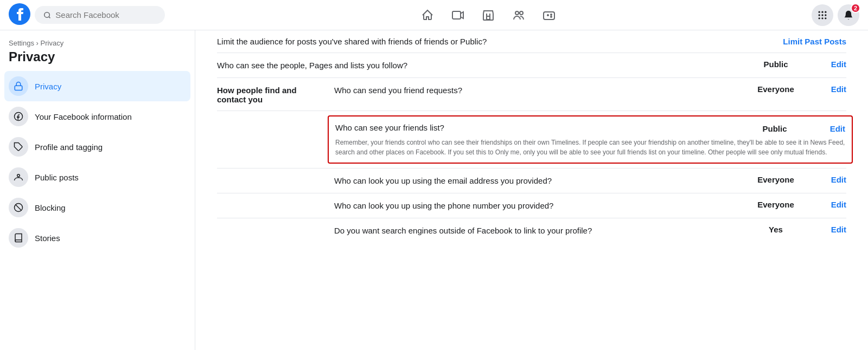 This screenshot has width=868, height=350. What do you see at coordinates (488, 15) in the screenshot?
I see `nav-center` at bounding box center [488, 15].